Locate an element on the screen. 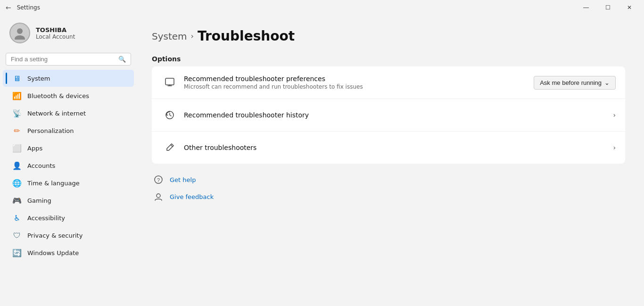  sidebar-item-time: 🌐 Time & language is located at coordinates (68, 183).